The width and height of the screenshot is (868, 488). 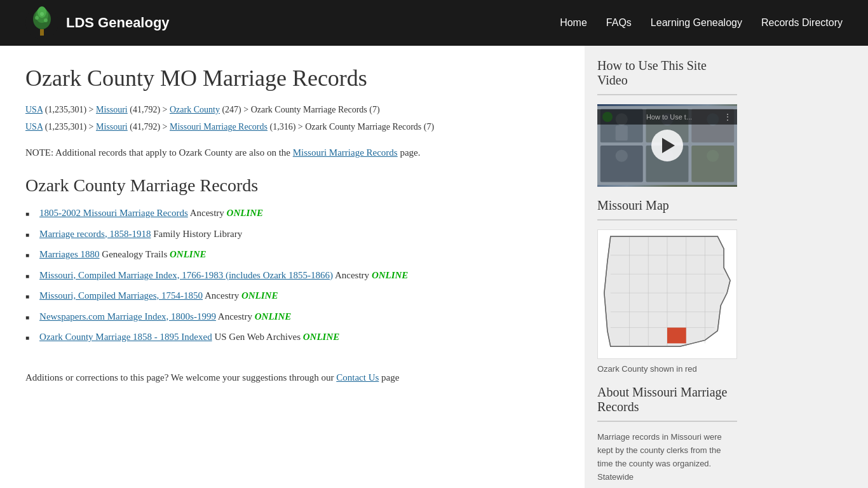 What do you see at coordinates (292, 152) in the screenshot?
I see `note-paragraph: NOTE: Additional records that apply to O…` at bounding box center [292, 152].